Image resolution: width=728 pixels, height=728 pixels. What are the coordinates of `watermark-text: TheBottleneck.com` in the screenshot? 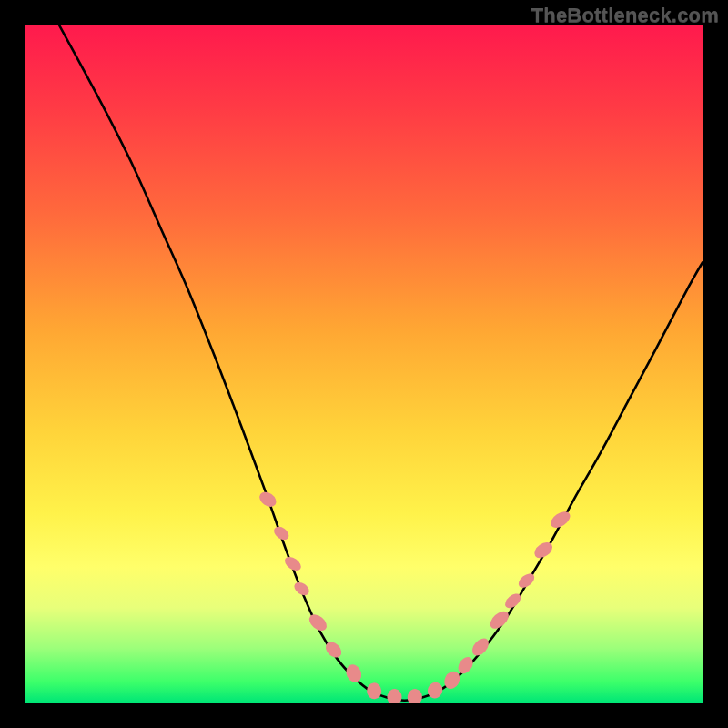 It's located at (625, 15).